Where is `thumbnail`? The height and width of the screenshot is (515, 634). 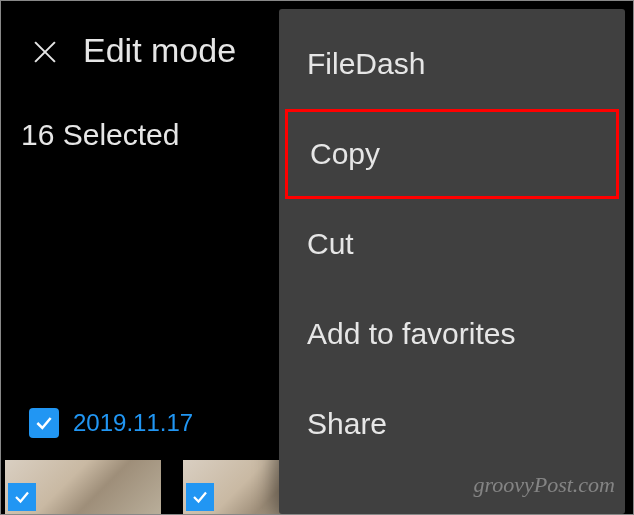
thumbnail is located at coordinates (83, 487).